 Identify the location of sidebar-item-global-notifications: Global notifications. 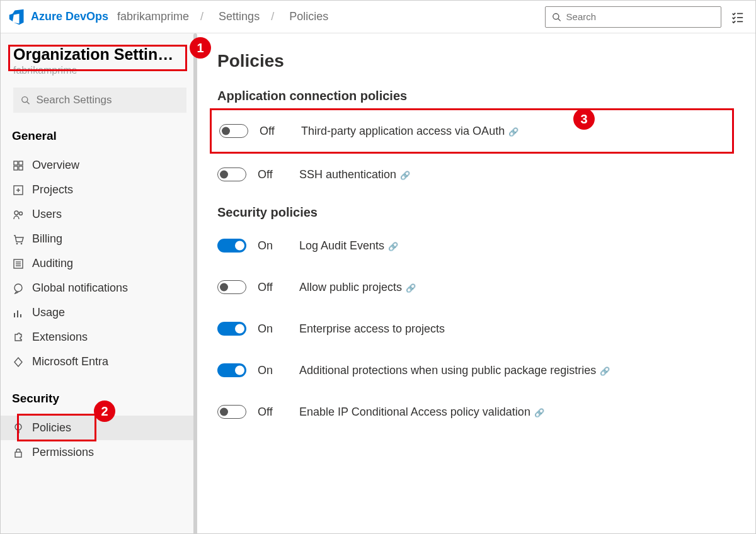
(98, 288).